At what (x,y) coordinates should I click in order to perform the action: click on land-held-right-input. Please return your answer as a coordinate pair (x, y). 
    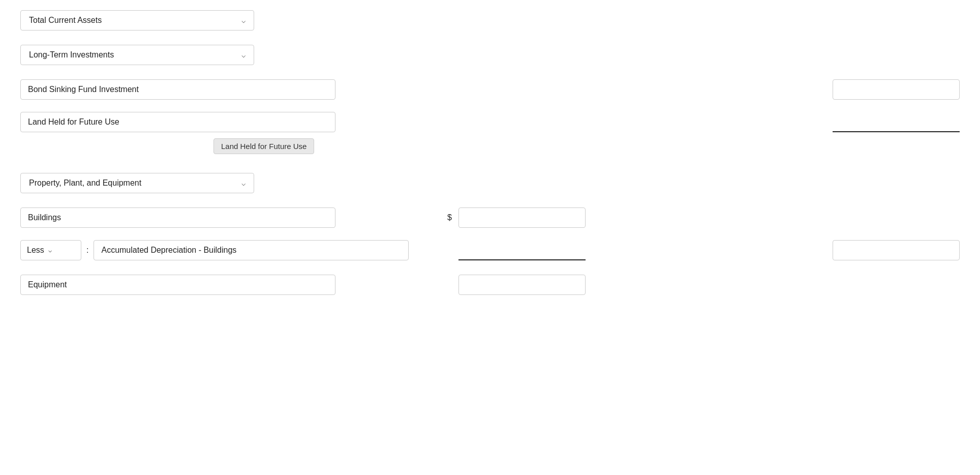
    Looking at the image, I should click on (896, 122).